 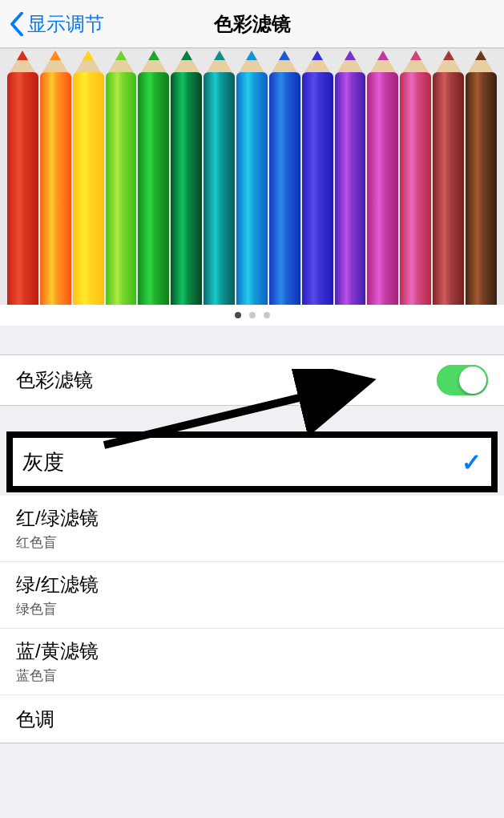 What do you see at coordinates (252, 675) in the screenshot?
I see `filter-sublabel: 蓝色盲` at bounding box center [252, 675].